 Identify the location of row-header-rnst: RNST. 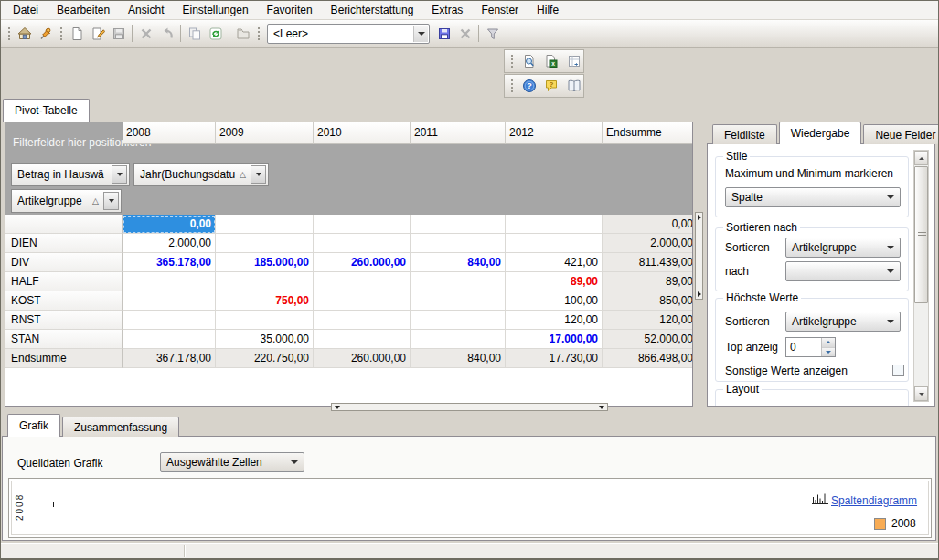
(64, 320).